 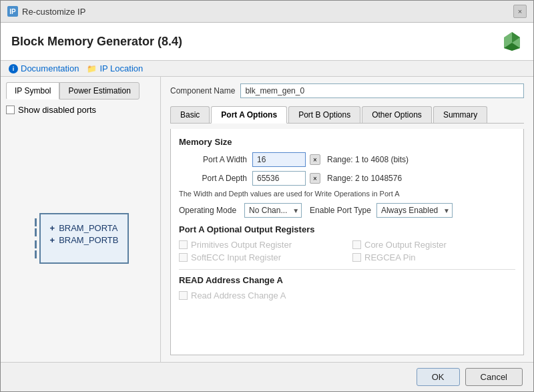 What do you see at coordinates (260, 244) in the screenshot?
I see `primitives-output-register-item: Primitives Output Register` at bounding box center [260, 244].